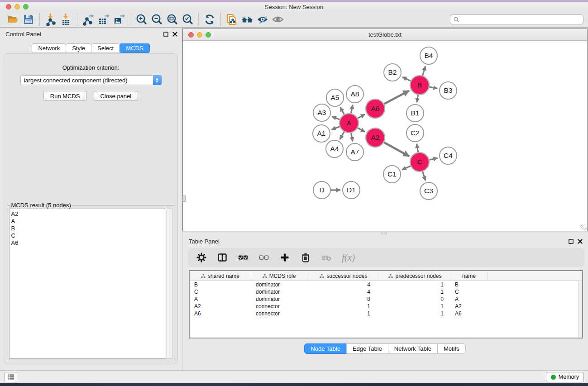 This screenshot has height=386, width=588. Describe the element at coordinates (406, 168) in the screenshot. I see `graph-edge-C-C1` at that location.